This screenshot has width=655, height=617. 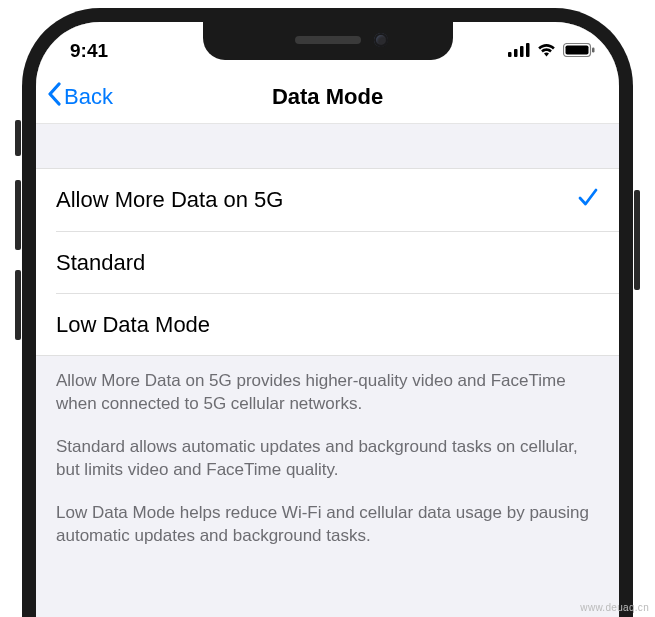 I want to click on option-low-data-mode: Low Data Mode, so click(x=338, y=324).